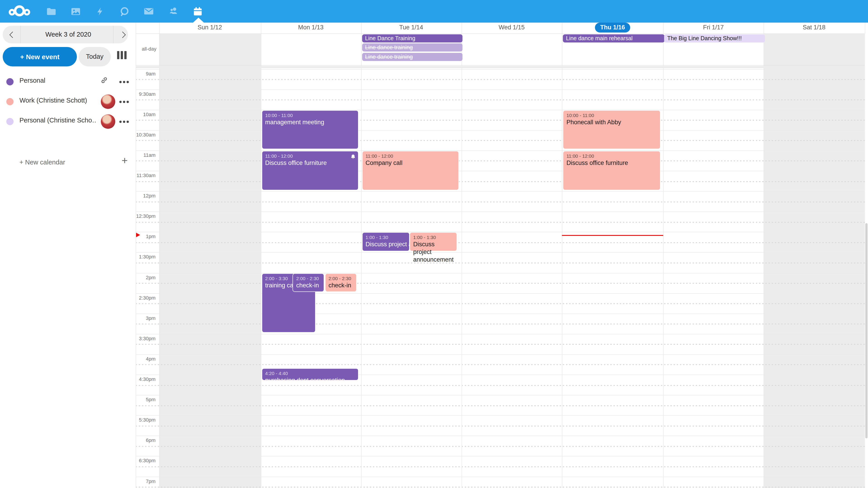 This screenshot has width=868, height=488. Describe the element at coordinates (146, 175) in the screenshot. I see `time-axis-label: 11:30am` at that location.